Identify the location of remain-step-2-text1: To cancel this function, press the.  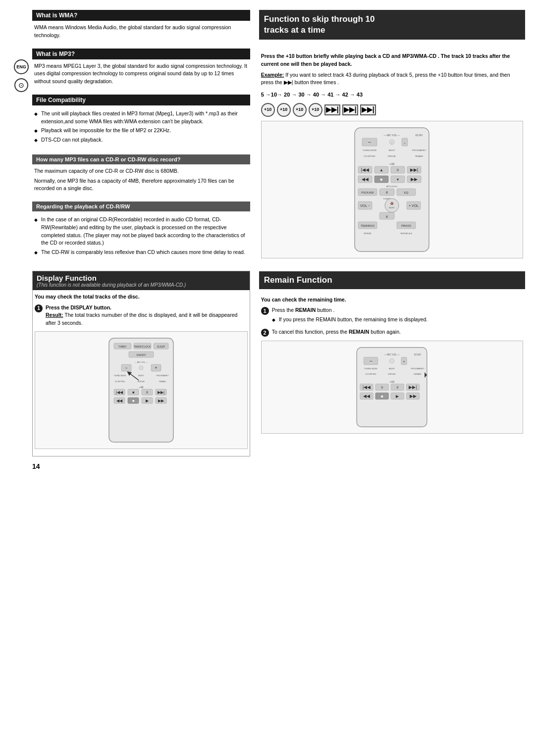
(310, 332).